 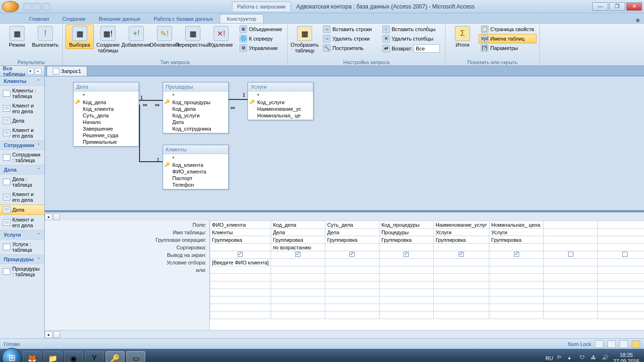 What do you see at coordinates (461, 225) in the screenshot?
I see `grid-cell: Наименование_услуг` at bounding box center [461, 225].